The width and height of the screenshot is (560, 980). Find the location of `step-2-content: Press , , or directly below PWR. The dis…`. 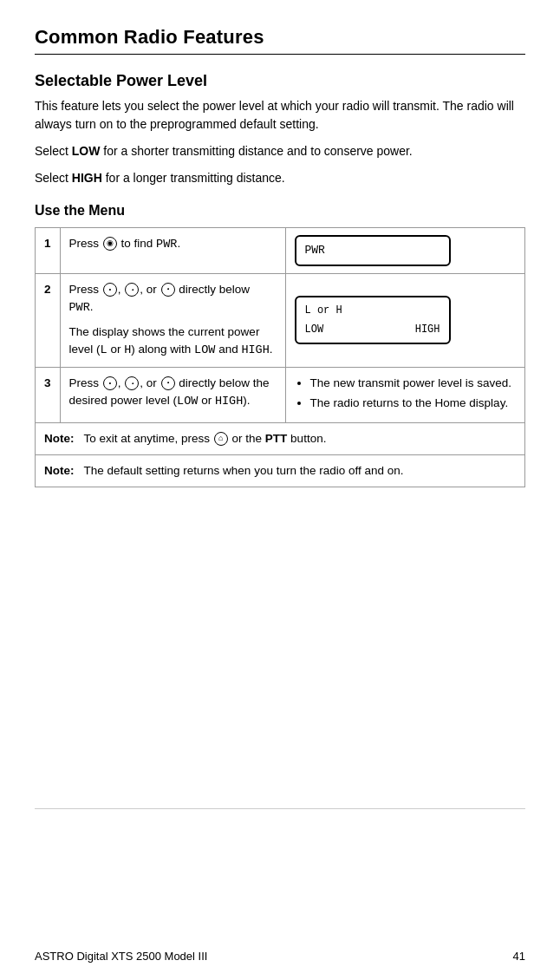

step-2-content: Press , , or directly below PWR. The dis… is located at coordinates (173, 320).